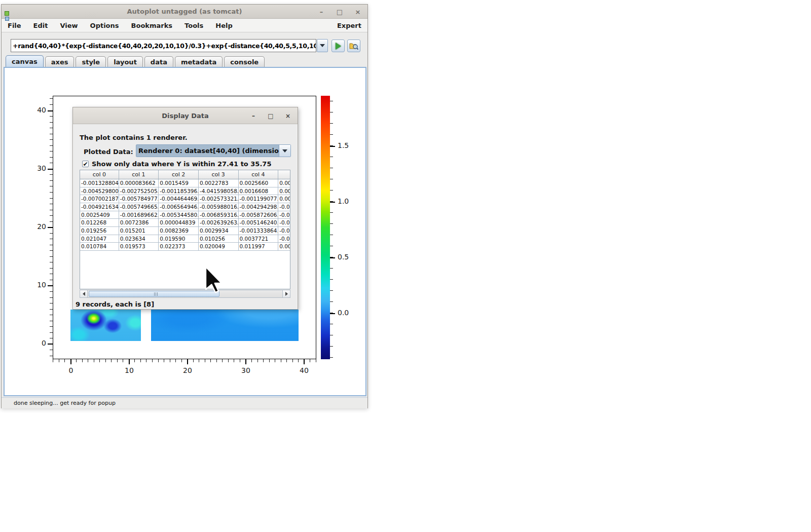 The image size is (811, 532). What do you see at coordinates (108, 152) in the screenshot?
I see `plotted-data-label: Plotted Data:` at bounding box center [108, 152].